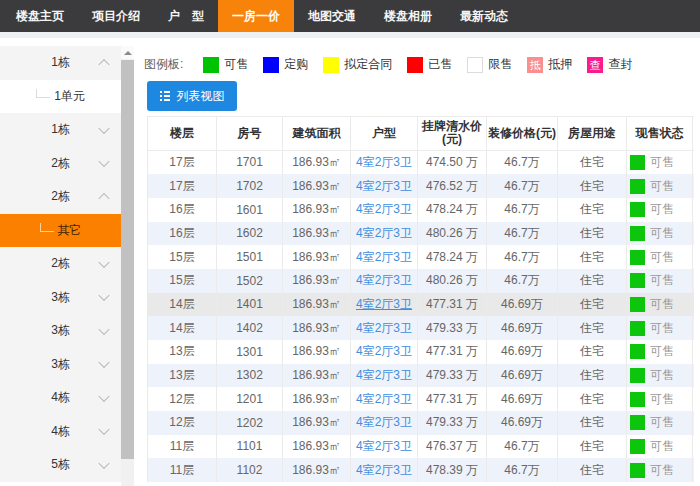 This screenshot has width=700, height=486. Describe the element at coordinates (60, 432) in the screenshot. I see `sidebar-item-12: 4栋` at that location.